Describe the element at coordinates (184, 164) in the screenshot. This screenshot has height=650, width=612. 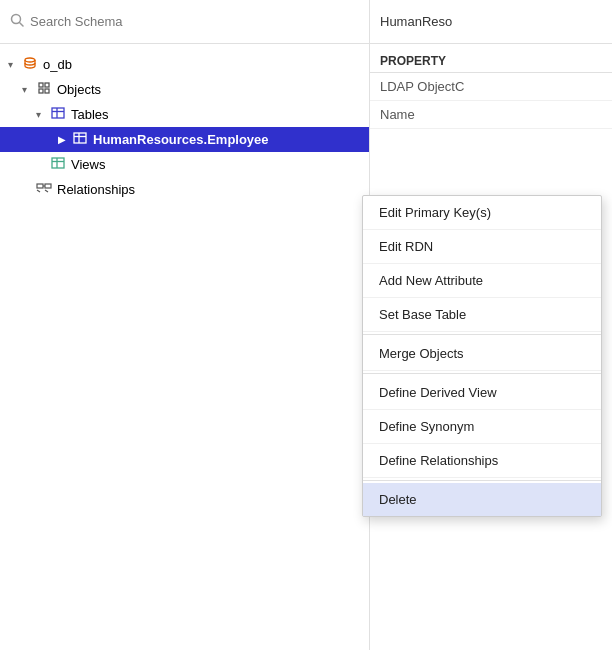
I see `tree-item-views: Views` at that location.